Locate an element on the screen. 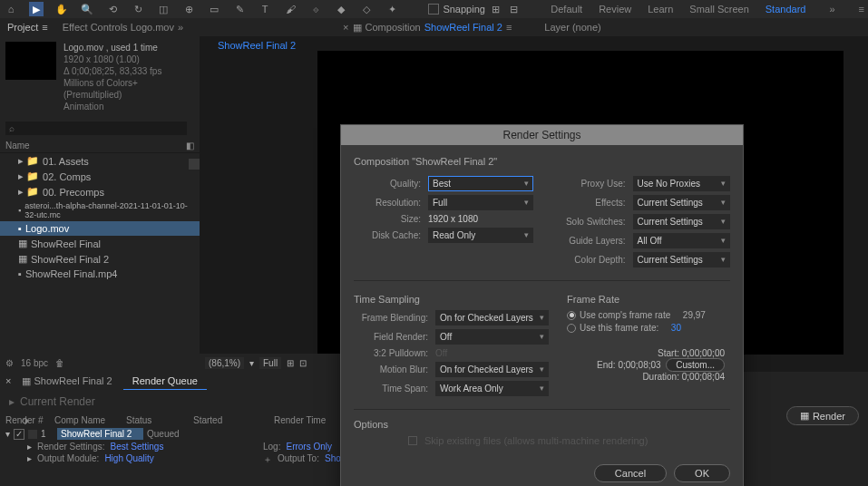  file-logo: ▪ Logo.mov is located at coordinates (100, 228).